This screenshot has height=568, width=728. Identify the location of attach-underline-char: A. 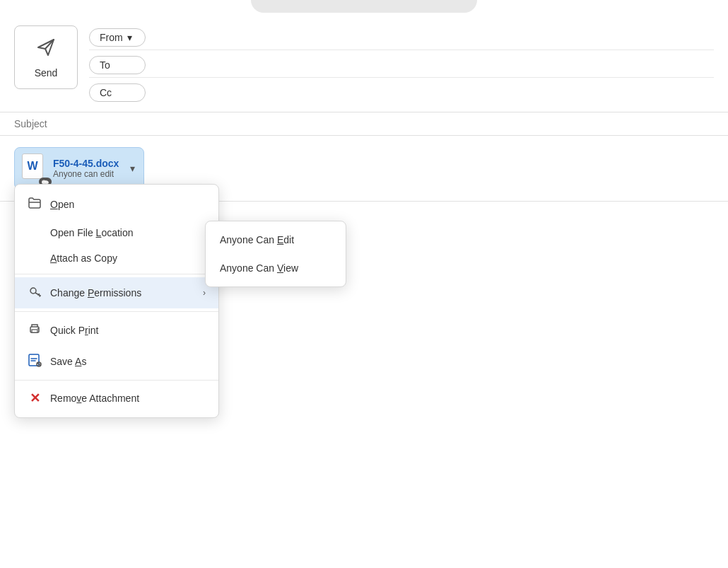
(54, 258).